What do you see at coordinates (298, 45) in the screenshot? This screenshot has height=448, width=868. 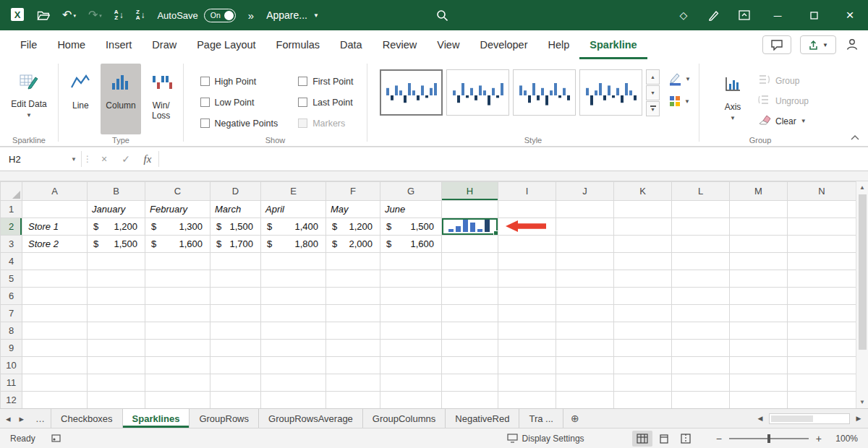 I see `ribbon-tab-formulas: Formulas` at bounding box center [298, 45].